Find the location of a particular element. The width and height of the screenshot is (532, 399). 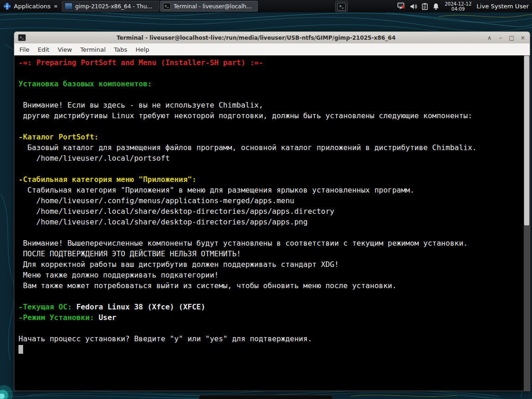

terminal-line: Установка базовых компонентов: is located at coordinates (271, 84).